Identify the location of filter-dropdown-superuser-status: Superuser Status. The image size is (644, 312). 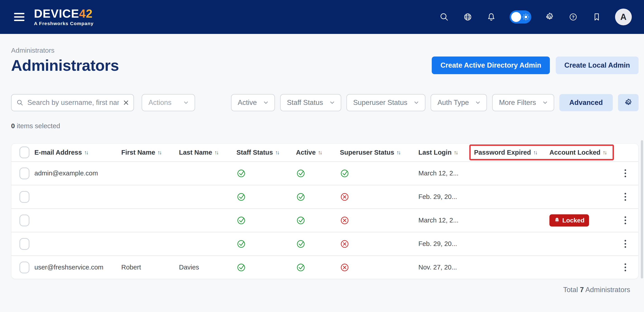
(386, 103).